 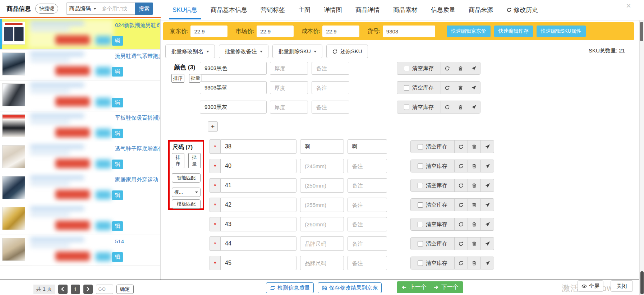 What do you see at coordinates (273, 10) in the screenshot?
I see `tab-marketing-labels: 营销标签` at bounding box center [273, 10].